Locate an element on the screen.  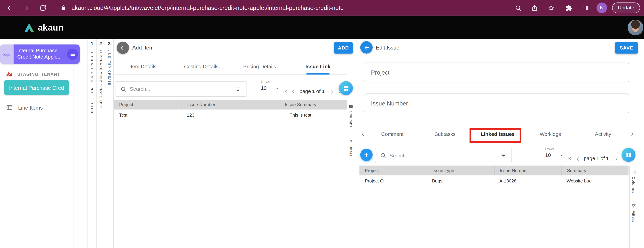
browser-back-icon is located at coordinates (10, 8).